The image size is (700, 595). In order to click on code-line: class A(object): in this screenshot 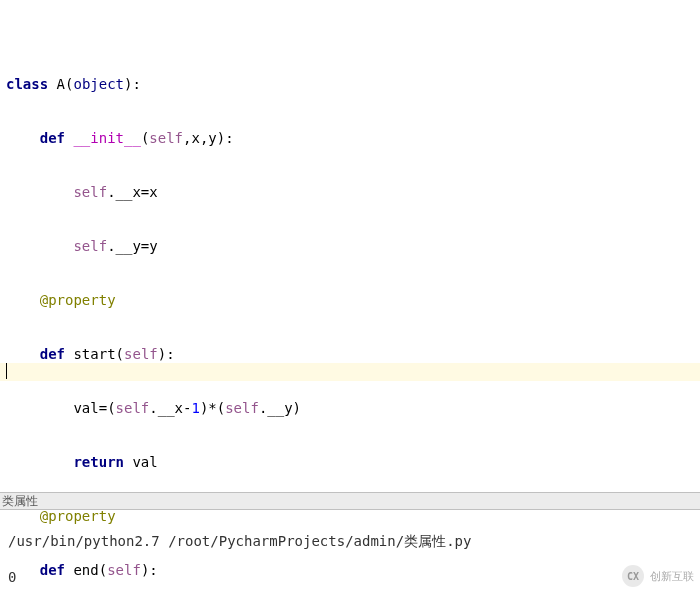, I will do `click(353, 84)`.